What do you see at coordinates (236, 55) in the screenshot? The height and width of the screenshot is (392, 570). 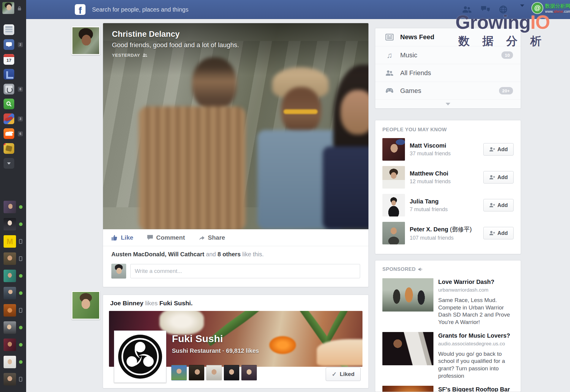 I see `post-timestamp: YESTERDAY` at bounding box center [236, 55].